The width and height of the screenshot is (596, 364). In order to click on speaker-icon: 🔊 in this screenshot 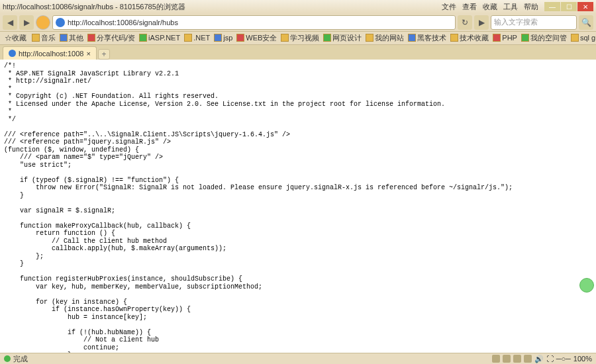, I will do `click(539, 359)`.